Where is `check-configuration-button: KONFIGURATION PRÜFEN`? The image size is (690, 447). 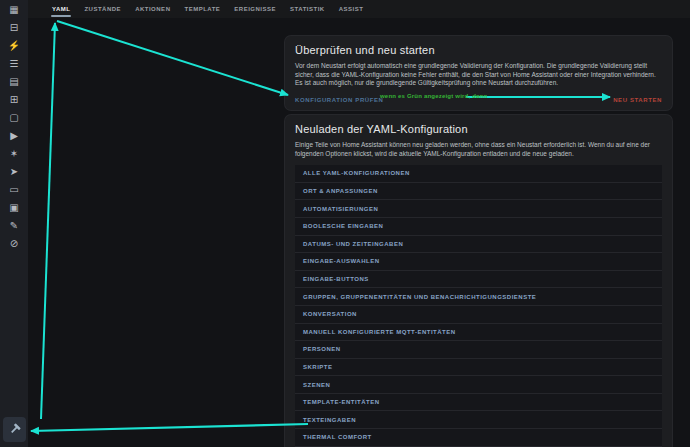
check-configuration-button: KONFIGURATION PRÜFEN is located at coordinates (340, 100).